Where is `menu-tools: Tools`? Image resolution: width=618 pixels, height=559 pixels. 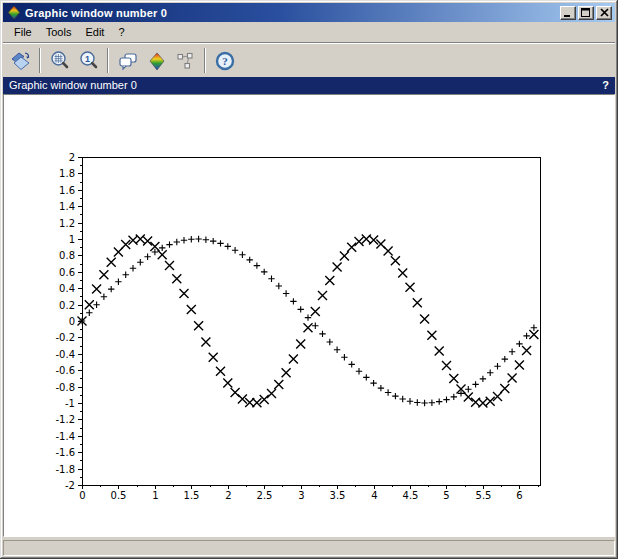 menu-tools: Tools is located at coordinates (59, 32).